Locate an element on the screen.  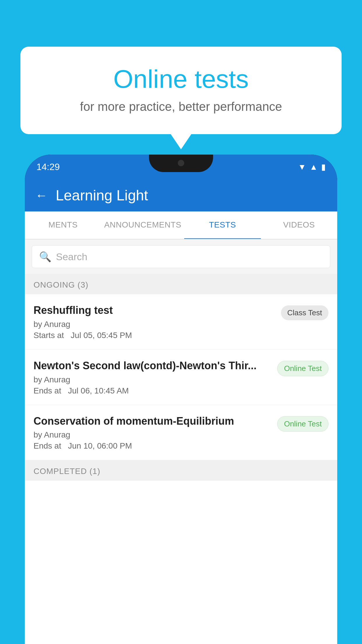
speech-bubble-title: Online tests is located at coordinates (181, 79).